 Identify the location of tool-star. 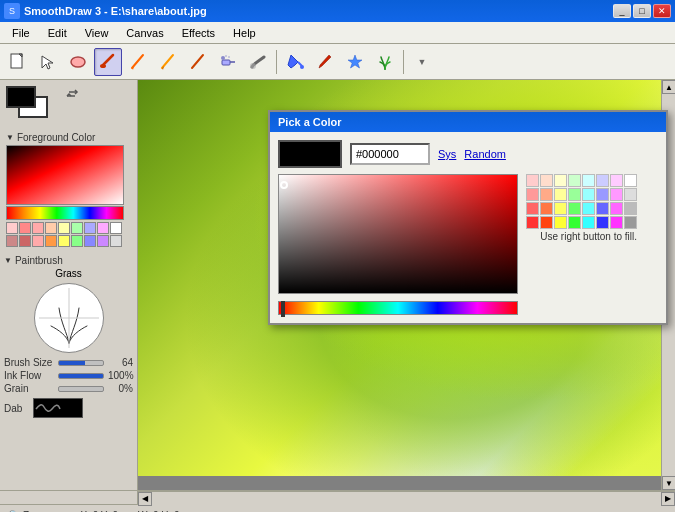
(355, 62).